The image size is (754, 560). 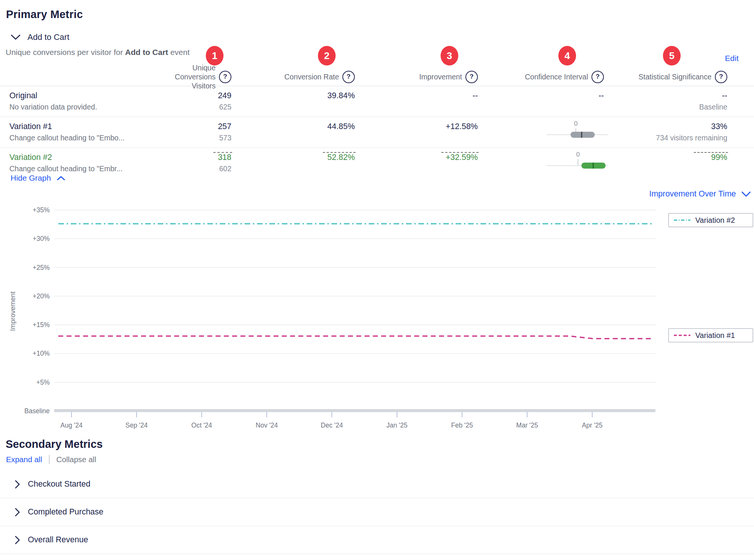 What do you see at coordinates (59, 484) in the screenshot?
I see `secondary-metric-label: Checkout Started` at bounding box center [59, 484].